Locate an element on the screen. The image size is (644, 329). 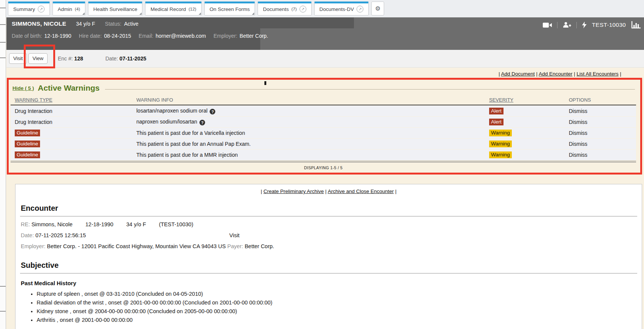
tab-documents-dv: Documents-DV ↗ is located at coordinates (341, 8).